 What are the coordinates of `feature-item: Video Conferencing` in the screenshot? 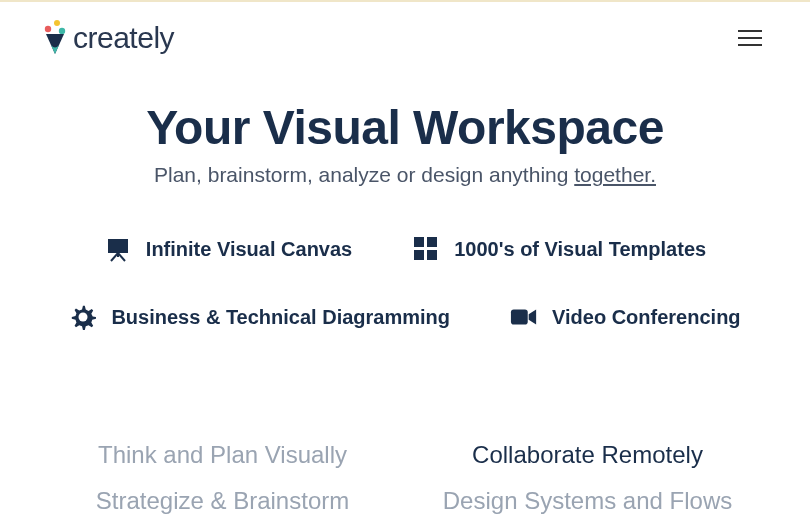 It's located at (626, 317).